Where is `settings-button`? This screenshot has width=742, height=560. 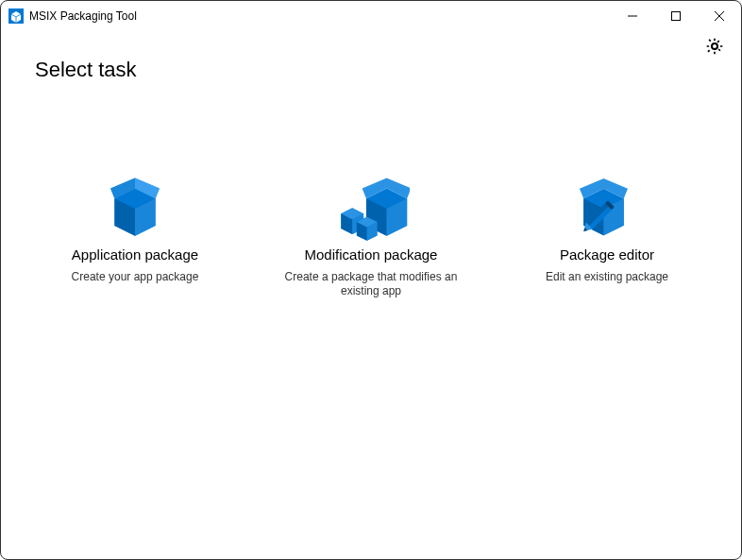
settings-button is located at coordinates (715, 46).